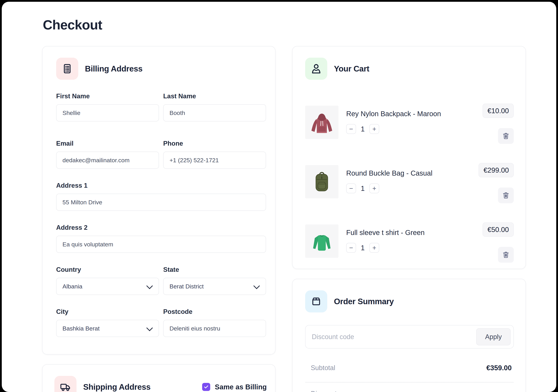  Describe the element at coordinates (323, 368) in the screenshot. I see `subtotal-label: Subtotal` at that location.